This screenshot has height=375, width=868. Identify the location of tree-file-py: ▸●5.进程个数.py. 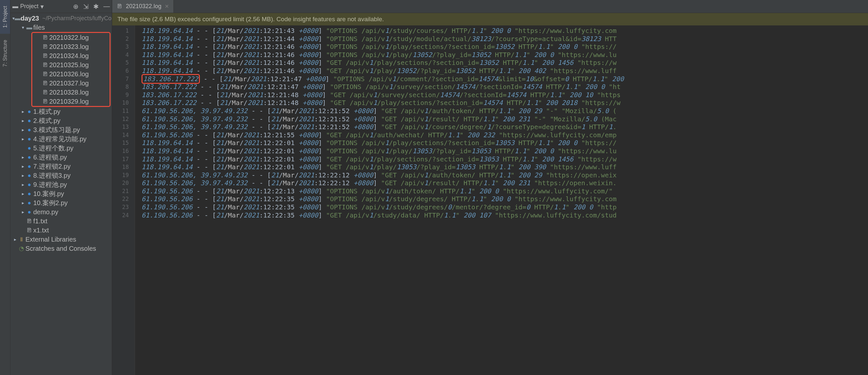
(61, 148).